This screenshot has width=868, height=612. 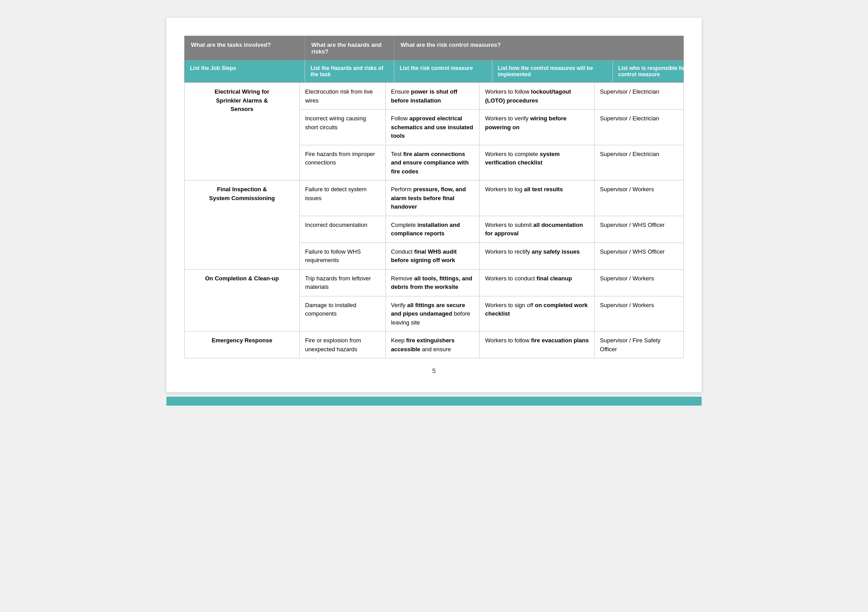 What do you see at coordinates (639, 229) in the screenshot?
I see `responsible-5: Supervisor / WHS Officer` at bounding box center [639, 229].